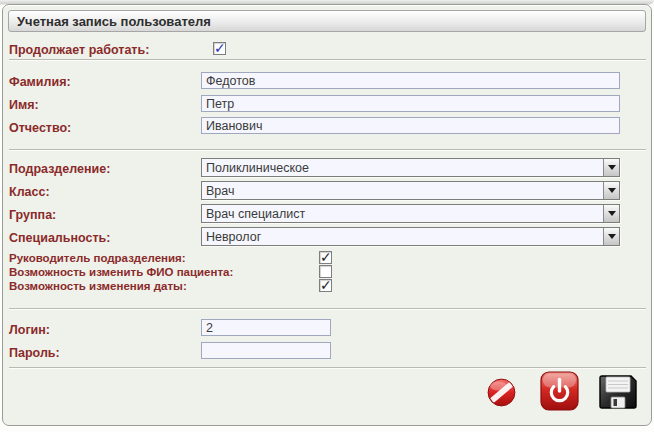 This screenshot has width=654, height=432. I want to click on specialty-select: Невролог, so click(410, 236).